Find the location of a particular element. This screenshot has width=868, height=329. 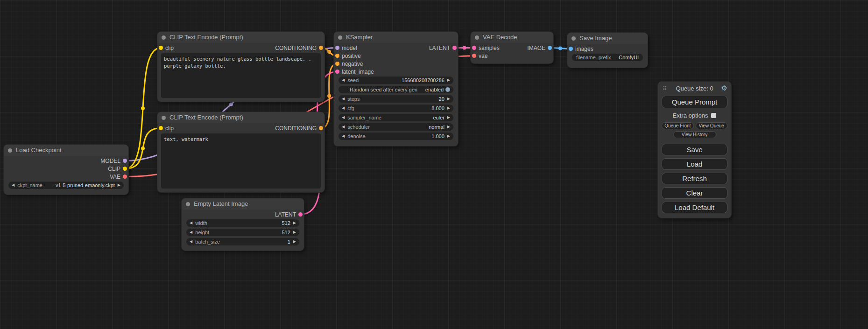

node-ksampler: KSampler model LATENT positive negative is located at coordinates (396, 89).